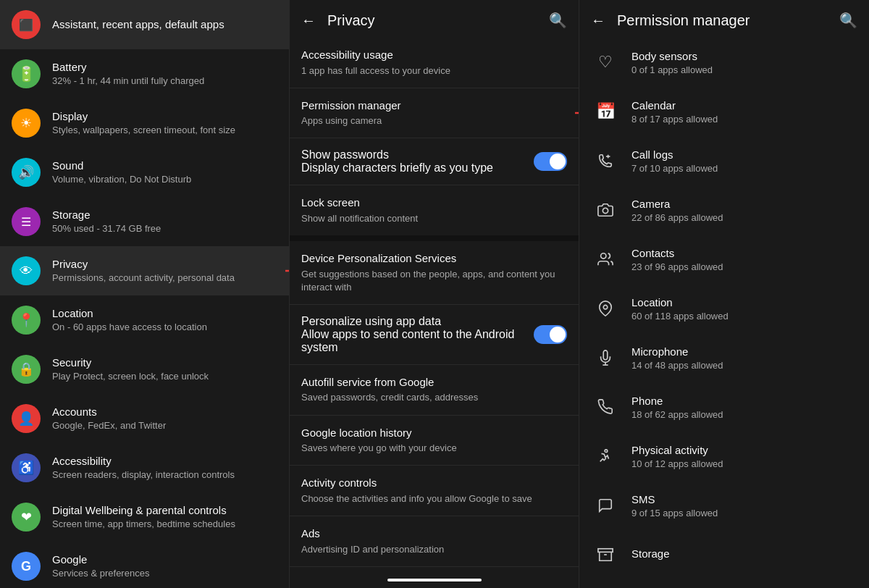 The width and height of the screenshot is (869, 588). Describe the element at coordinates (434, 390) in the screenshot. I see `menu-item-autofill: Autofill service from Google Saved passw…` at that location.